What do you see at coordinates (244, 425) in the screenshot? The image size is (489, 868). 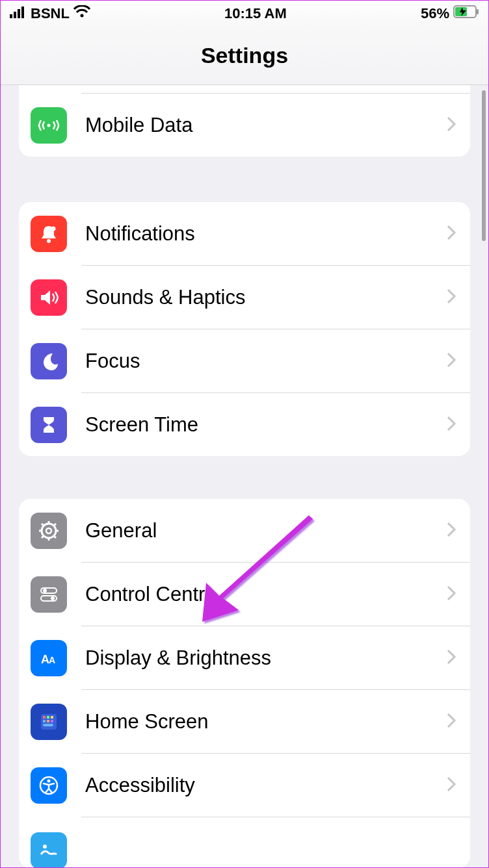 I see `settings-row-screen-time: Screen Time` at bounding box center [244, 425].